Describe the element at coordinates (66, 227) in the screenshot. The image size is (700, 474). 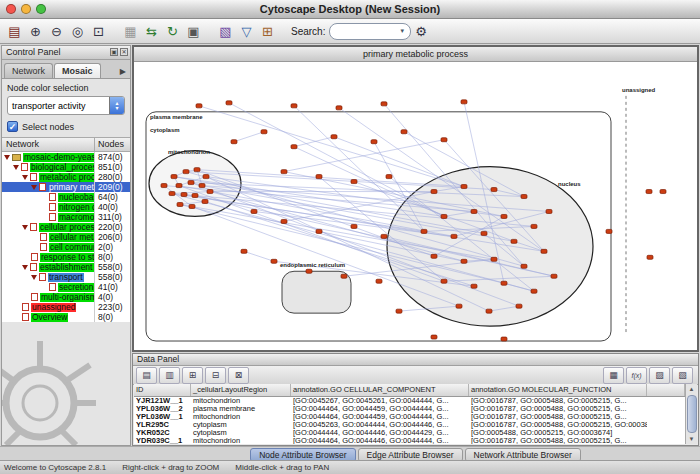
I see `tree-row: cellular process220(0)` at that location.